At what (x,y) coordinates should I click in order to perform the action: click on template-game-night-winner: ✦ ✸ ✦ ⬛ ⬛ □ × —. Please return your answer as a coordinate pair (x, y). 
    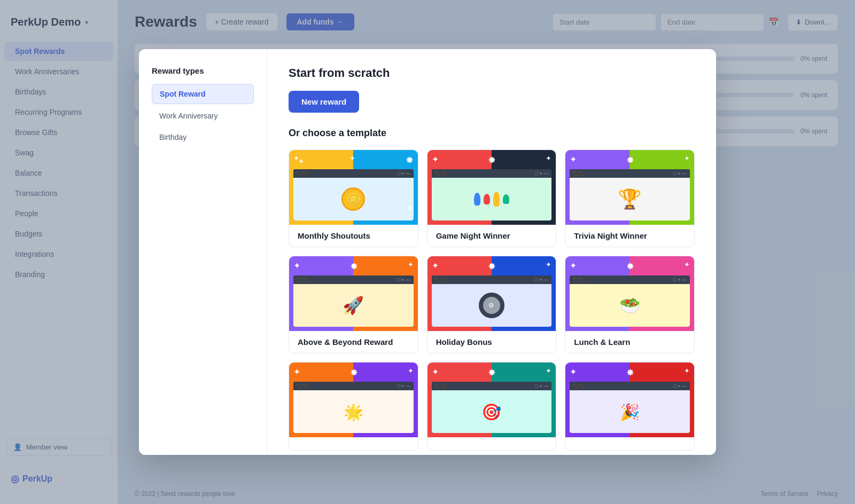
    Looking at the image, I should click on (492, 199).